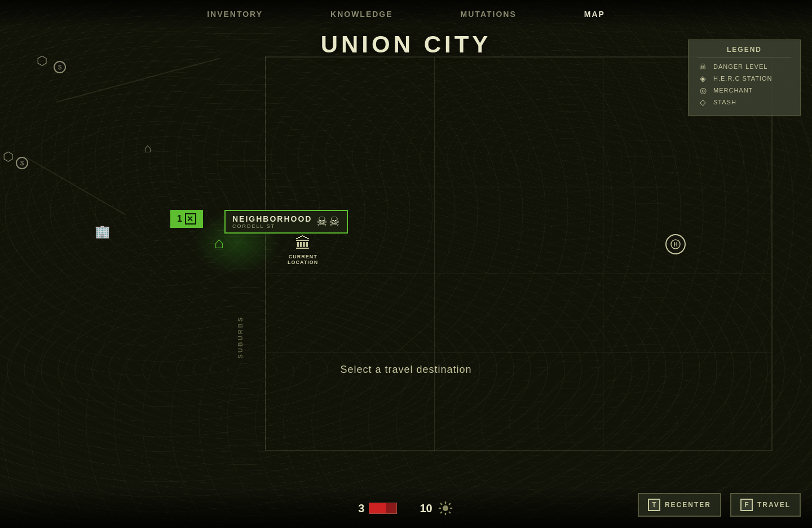 The image size is (812, 528). What do you see at coordinates (445, 508) in the screenshot?
I see `gear-icon` at bounding box center [445, 508].